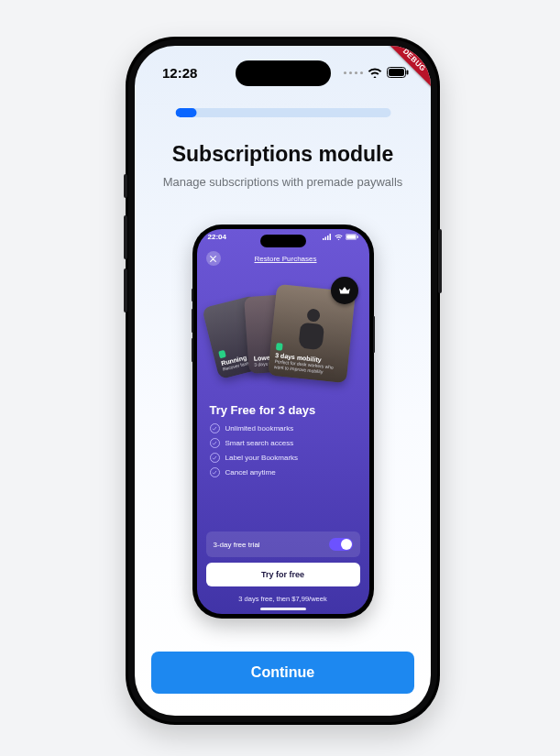 The height and width of the screenshot is (756, 560). What do you see at coordinates (282, 154) in the screenshot?
I see `page-title: Subscriptions module` at bounding box center [282, 154].